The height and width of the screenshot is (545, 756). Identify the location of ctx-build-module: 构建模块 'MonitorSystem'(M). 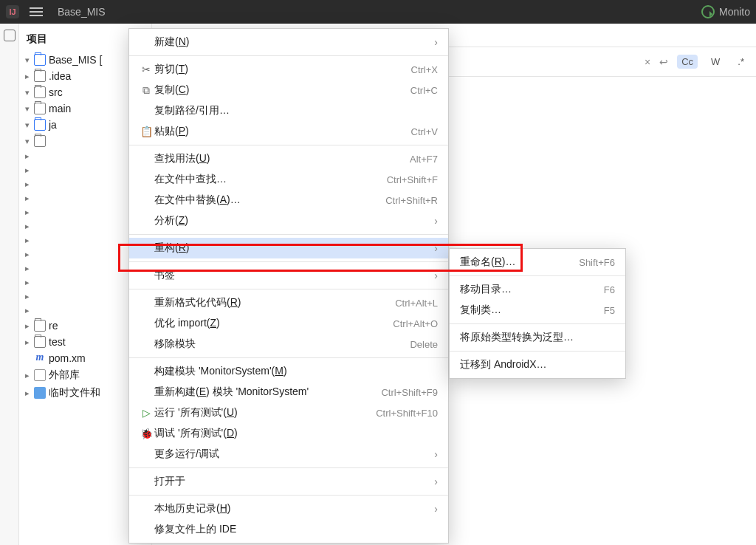
(289, 371).